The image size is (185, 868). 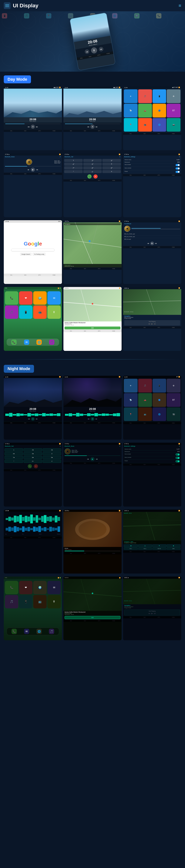 What do you see at coordinates (33, 185) in the screenshot?
I see `day-bt-music-card: 17:44 ●📶 Bluetooth_Music✕ Music Title Mu…` at bounding box center [33, 185].